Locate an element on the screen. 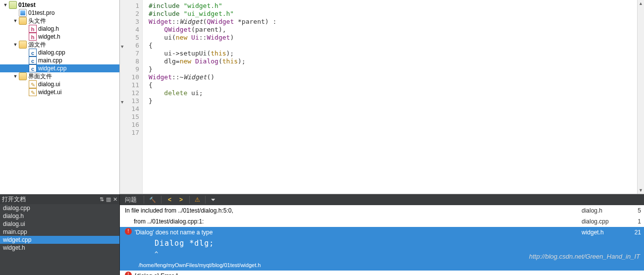 Image resolution: width=644 pixels, height=275 pixels. issue-error-caret: ^ is located at coordinates (382, 254).